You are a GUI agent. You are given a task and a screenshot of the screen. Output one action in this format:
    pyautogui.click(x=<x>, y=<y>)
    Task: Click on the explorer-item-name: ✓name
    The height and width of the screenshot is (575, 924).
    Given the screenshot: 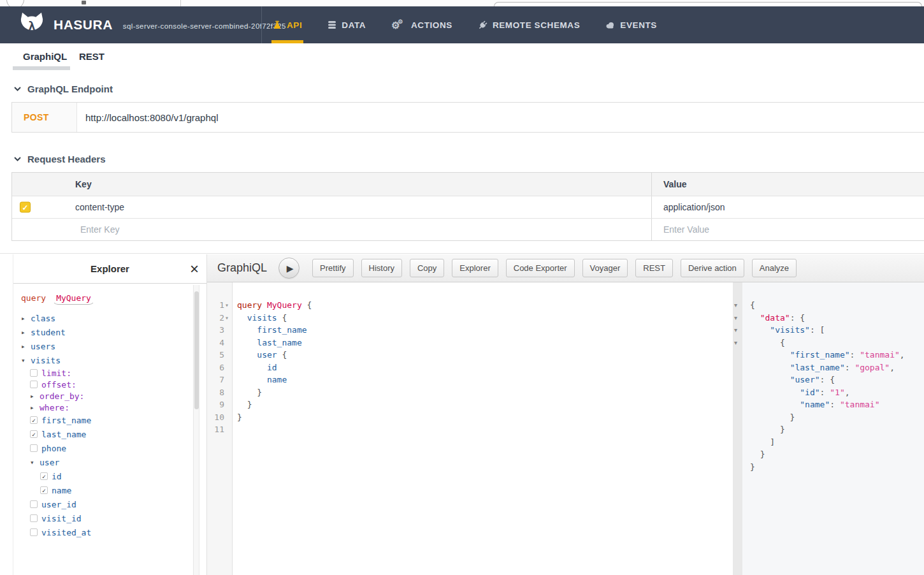 What is the action you would take?
    pyautogui.click(x=107, y=490)
    